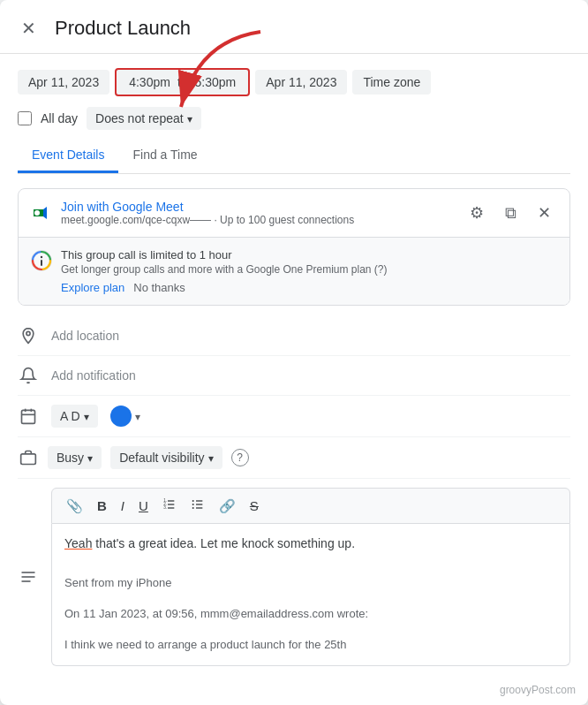  I want to click on strikethrough-button: S, so click(254, 505).